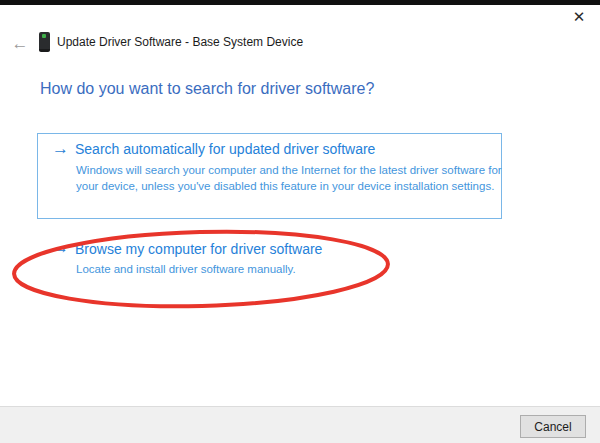 The image size is (600, 443). I want to click on window-title: Update Driver Software - Base System Dev…, so click(180, 42).